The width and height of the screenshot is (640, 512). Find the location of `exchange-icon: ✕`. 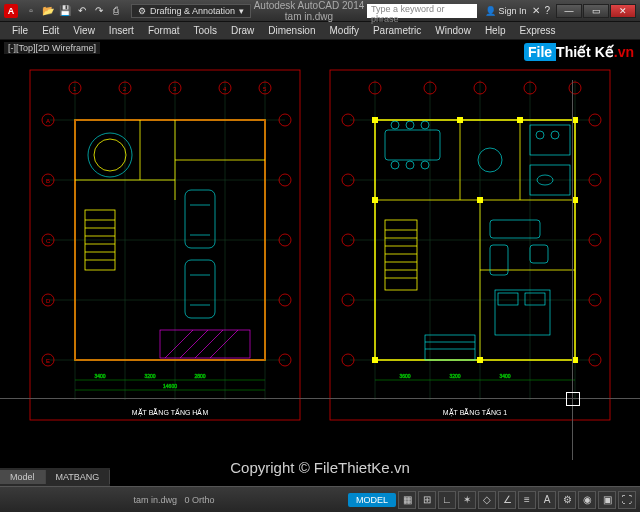

exchange-icon: ✕ is located at coordinates (536, 10).